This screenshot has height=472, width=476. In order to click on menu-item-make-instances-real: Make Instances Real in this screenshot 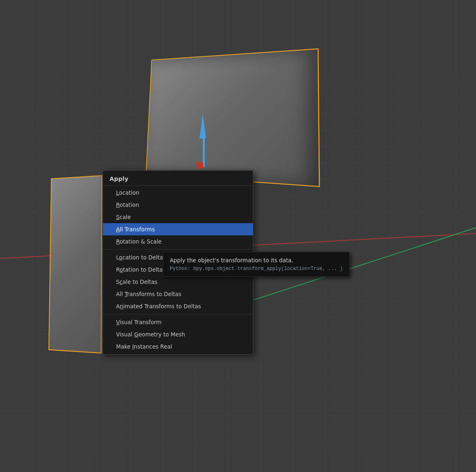, I will do `click(178, 347)`.